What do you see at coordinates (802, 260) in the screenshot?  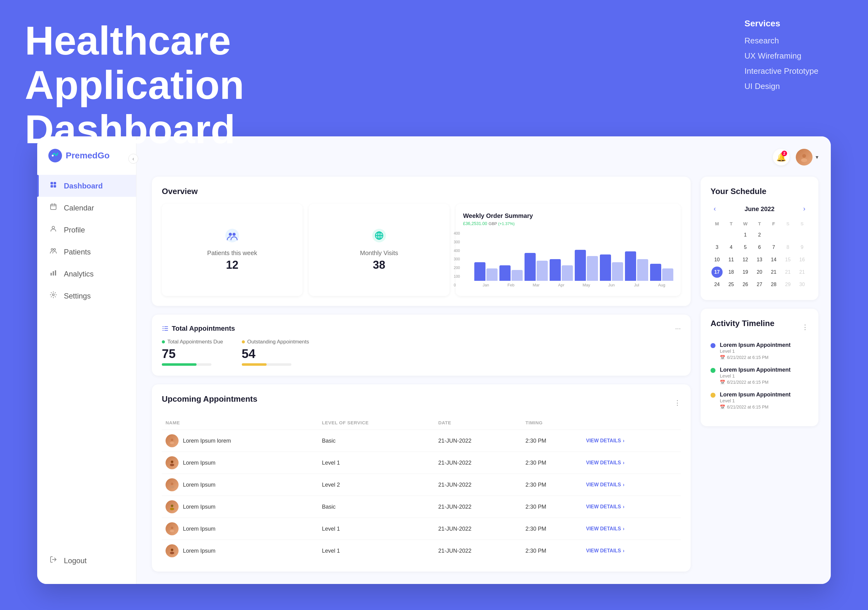 I see `cal-day-16: 16` at bounding box center [802, 260].